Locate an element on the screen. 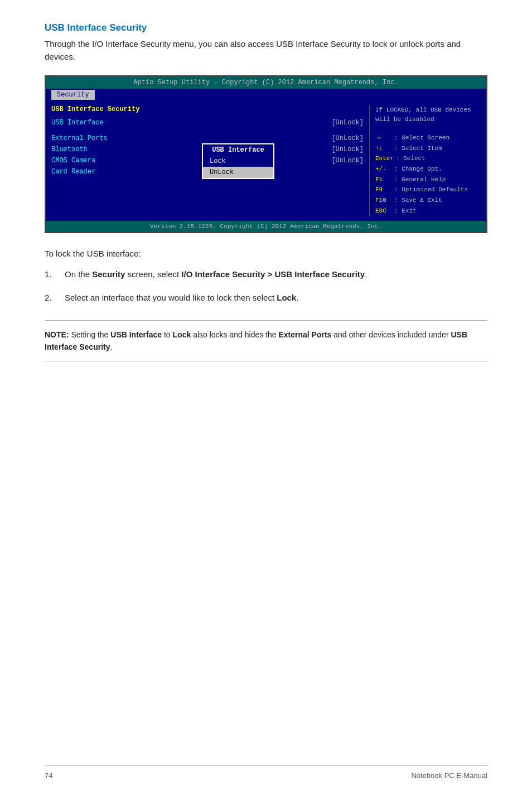 The image size is (532, 802). bios-help-desc-1: : Select Screen is located at coordinates (422, 138).